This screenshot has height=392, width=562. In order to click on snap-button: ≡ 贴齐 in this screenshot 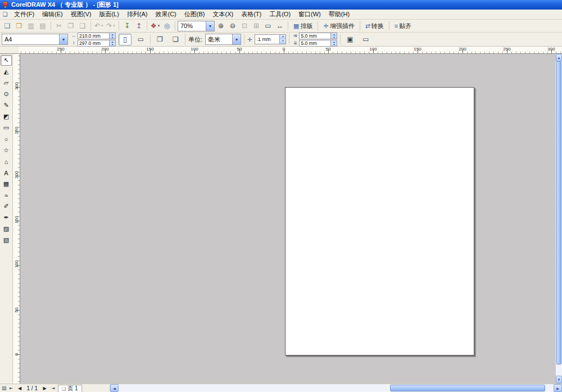, I will do `click(403, 26)`.